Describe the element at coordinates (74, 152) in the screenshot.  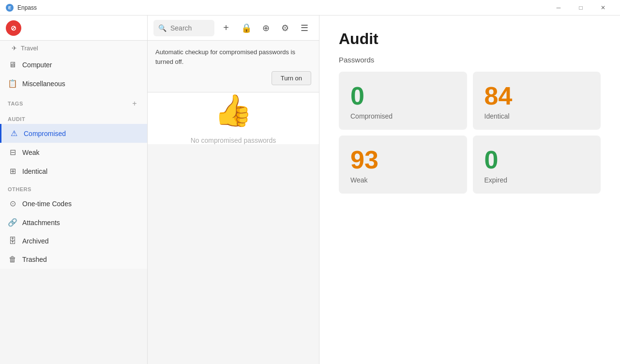
I see `sidebar-item-weak: ⊟ Weak` at that location.